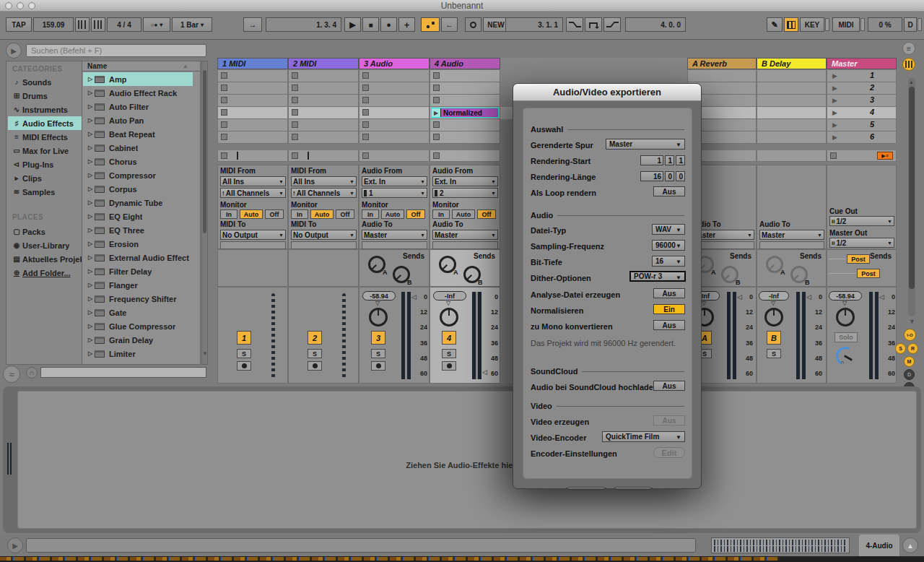 Image resolution: width=924 pixels, height=562 pixels. What do you see at coordinates (791, 25) in the screenshot?
I see `computer-midi-keyboard-button` at bounding box center [791, 25].